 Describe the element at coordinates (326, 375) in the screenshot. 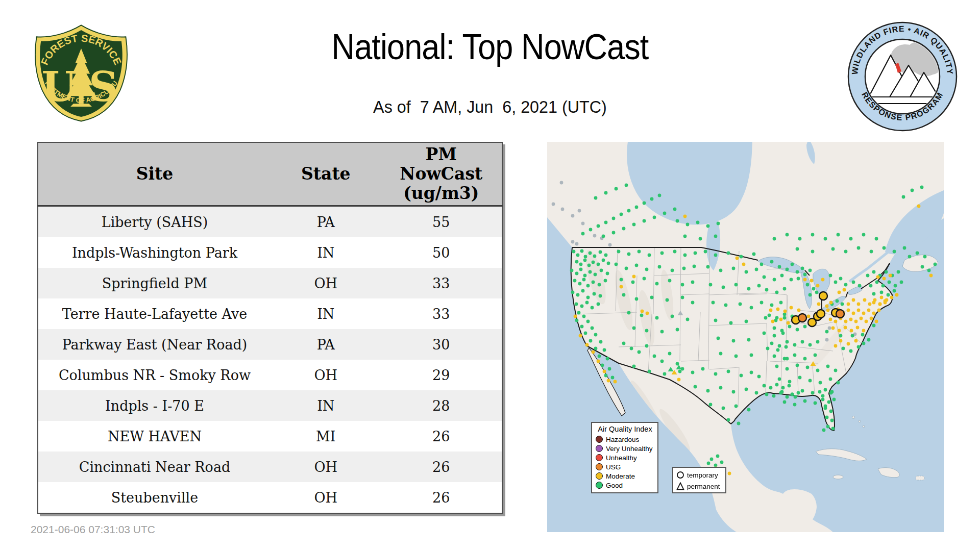

I see `state-cell: OH` at that location.